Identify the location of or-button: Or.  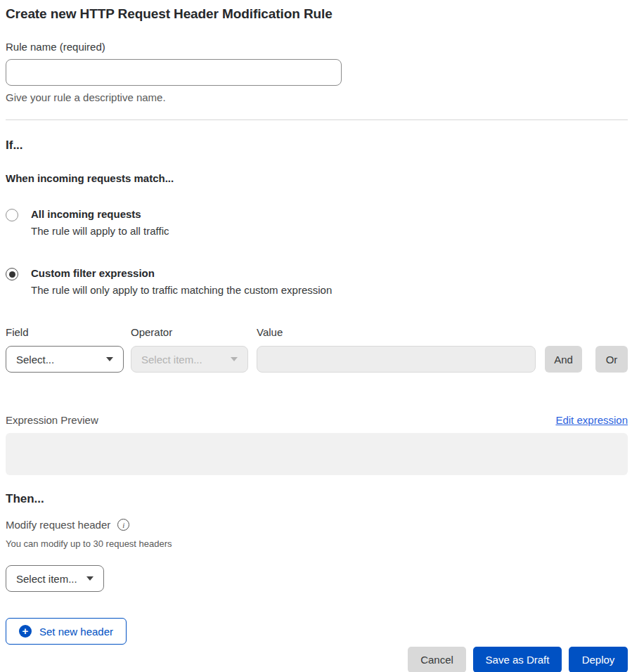
(612, 359).